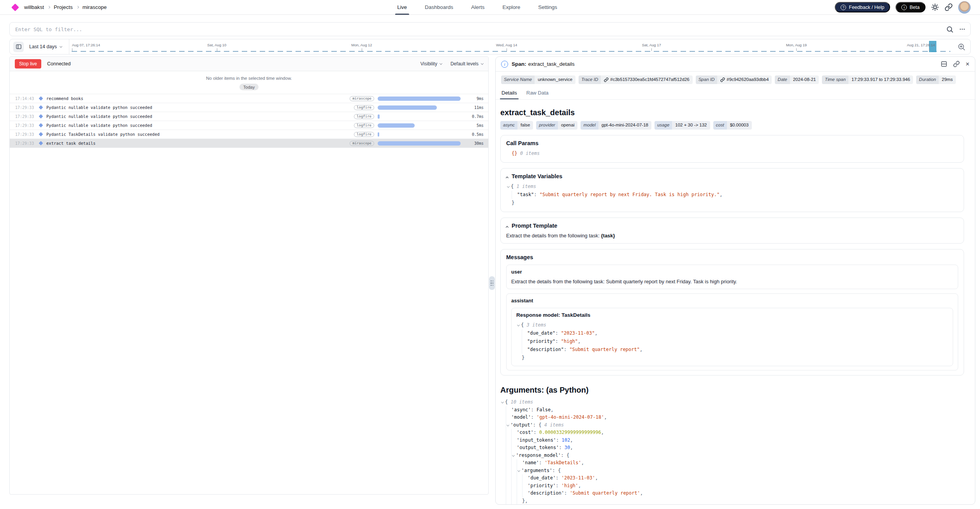 Image resolution: width=980 pixels, height=509 pixels. Describe the element at coordinates (511, 7) in the screenshot. I see `tab-explore: Explore` at that location.